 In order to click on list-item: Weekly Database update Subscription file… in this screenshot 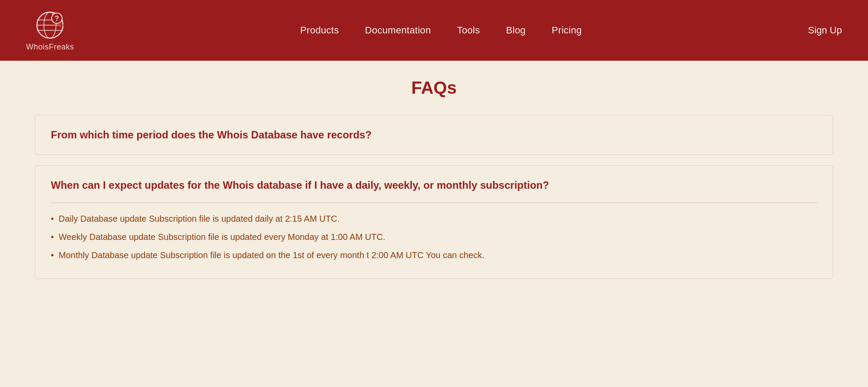, I will do `click(434, 237)`.